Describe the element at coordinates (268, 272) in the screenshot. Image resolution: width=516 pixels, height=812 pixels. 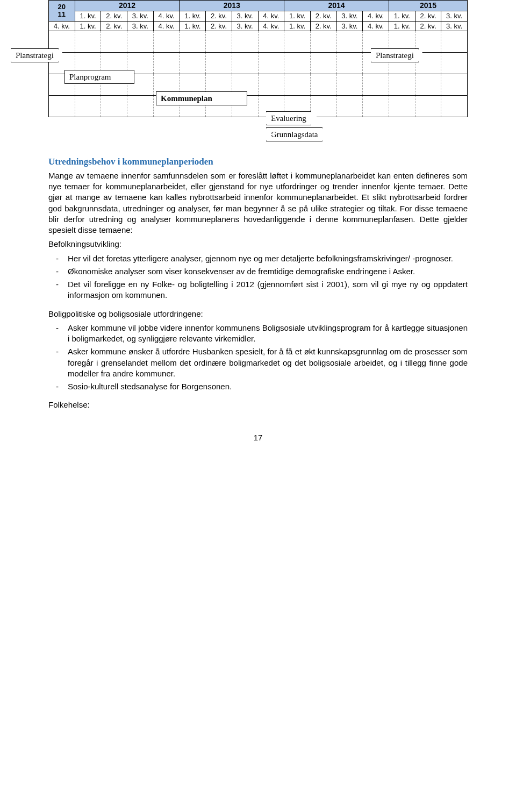
I see `list-item: Økonomiske analyser som viser konsekvens…` at that location.